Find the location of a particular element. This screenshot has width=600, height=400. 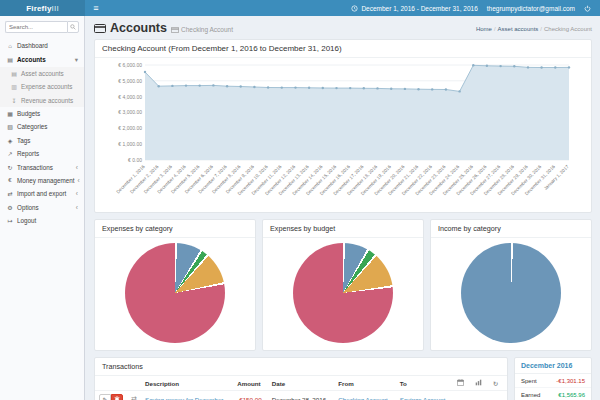

balance-chart-title: Checking Account (From December 1, 2016 … is located at coordinates (343, 49).